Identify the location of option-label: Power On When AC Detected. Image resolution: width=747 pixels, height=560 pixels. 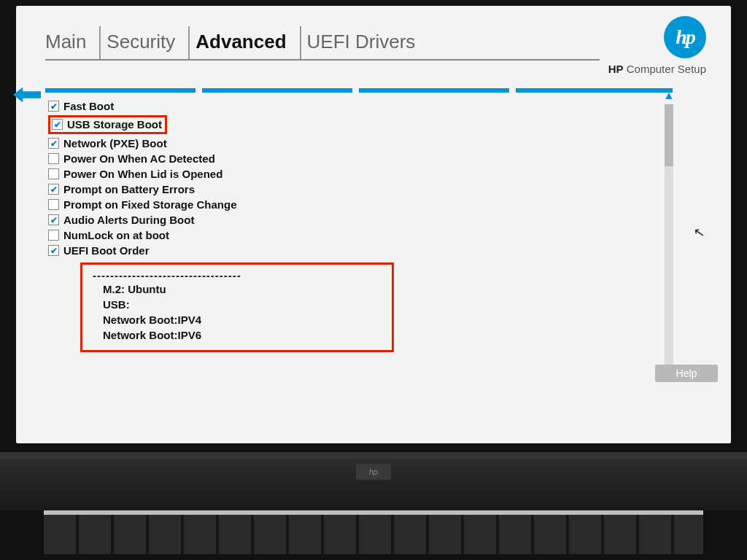
(139, 159).